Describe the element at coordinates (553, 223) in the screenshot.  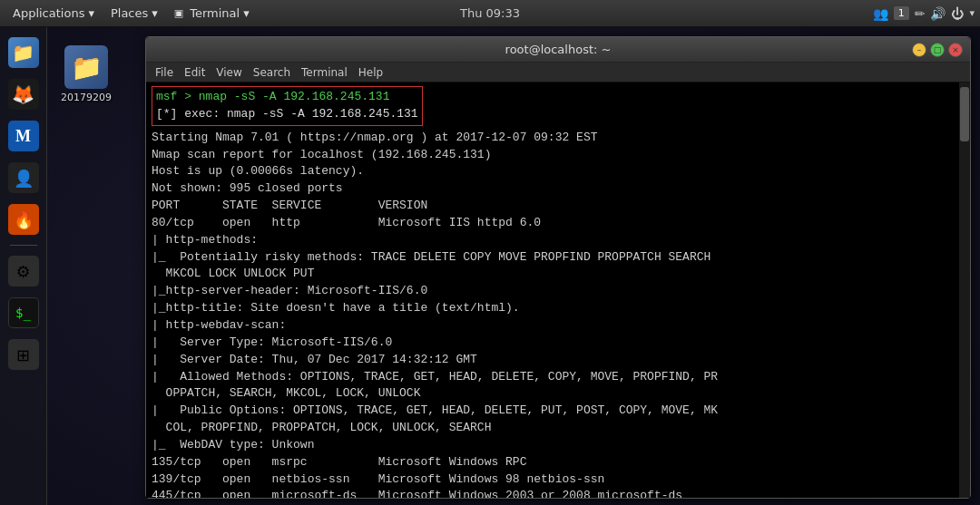
I see `output-line-6: 80/tcp open http Microsoft IIS httpd 6.0` at that location.